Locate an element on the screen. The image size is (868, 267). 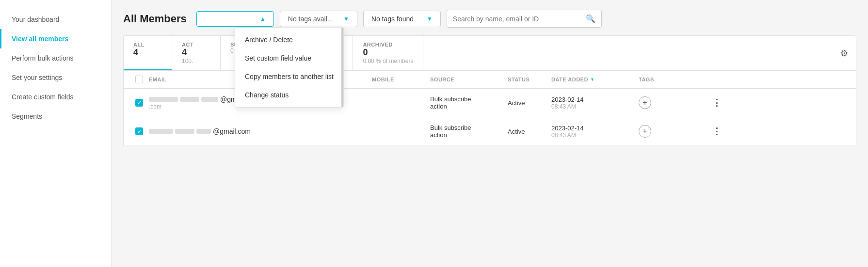
row-2-more-button: ⋮ is located at coordinates (709, 131).